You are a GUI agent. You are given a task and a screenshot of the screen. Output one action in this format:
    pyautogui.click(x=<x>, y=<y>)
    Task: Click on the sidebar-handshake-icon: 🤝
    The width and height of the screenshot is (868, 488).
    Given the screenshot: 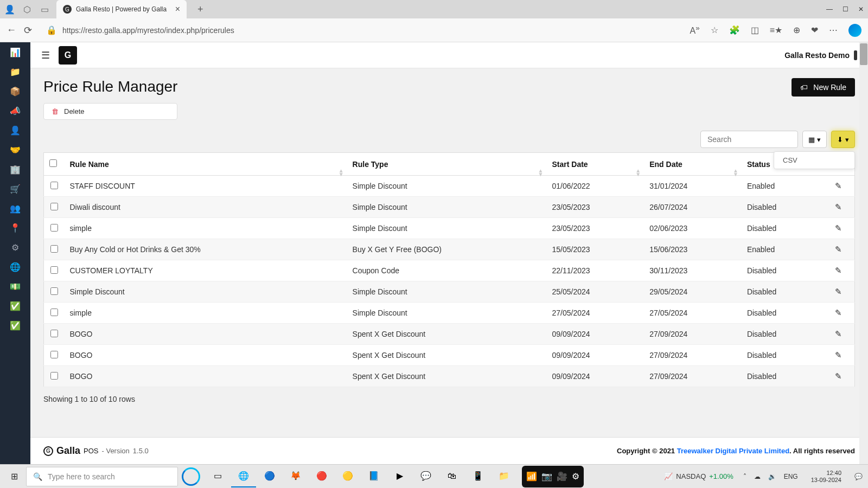 What is the action you would take?
    pyautogui.click(x=15, y=150)
    